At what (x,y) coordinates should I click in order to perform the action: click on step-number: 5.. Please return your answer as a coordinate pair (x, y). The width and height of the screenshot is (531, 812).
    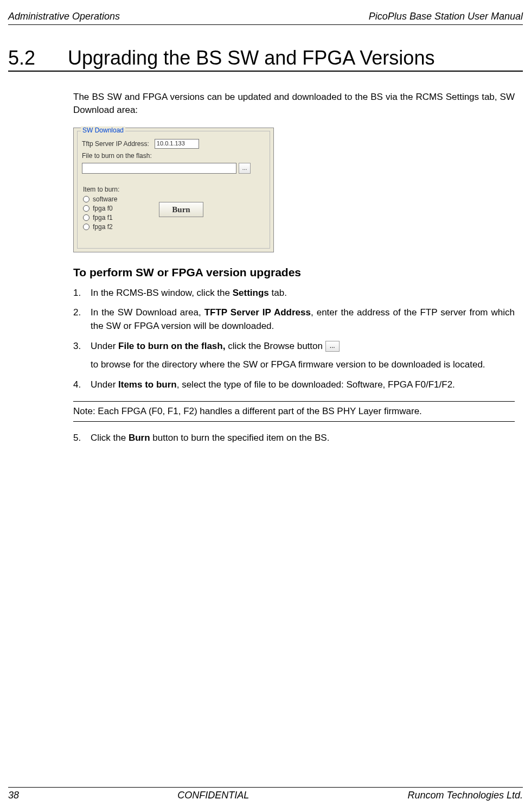
    Looking at the image, I should click on (82, 439).